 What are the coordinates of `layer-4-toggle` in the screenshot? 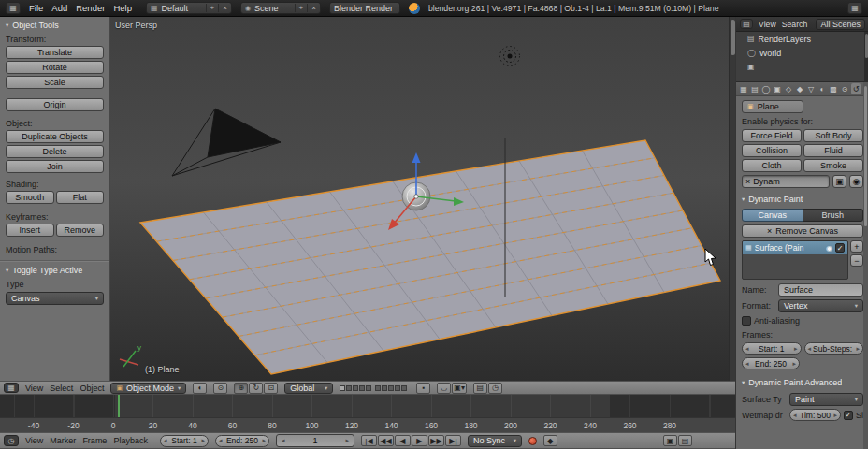 It's located at (362, 388).